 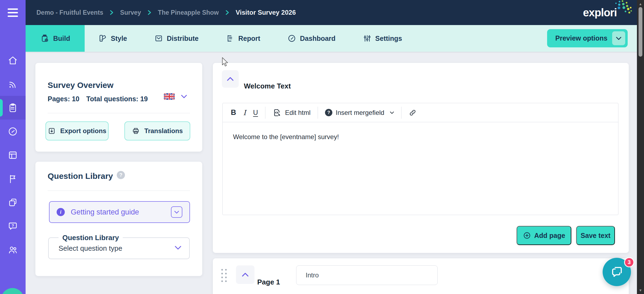 What do you see at coordinates (159, 38) in the screenshot?
I see `envelope-icon` at bounding box center [159, 38].